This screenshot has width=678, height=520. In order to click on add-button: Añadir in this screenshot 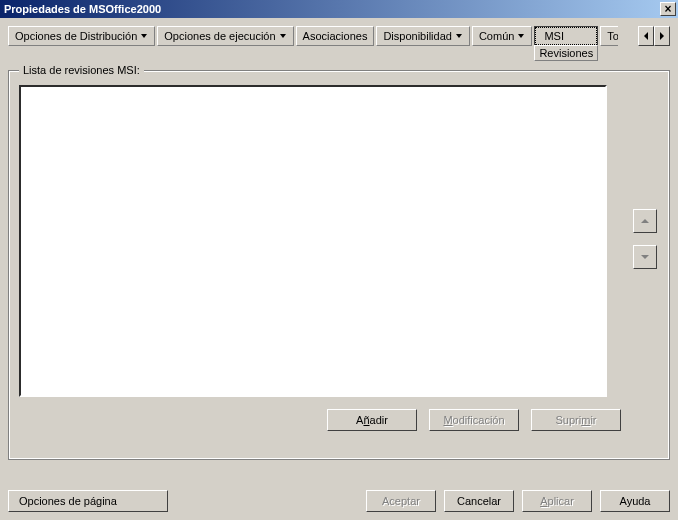, I will do `click(372, 420)`.